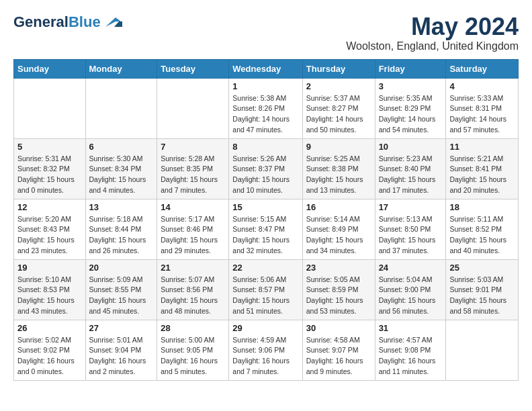  What do you see at coordinates (410, 350) in the screenshot?
I see `calendar-cell: 31Sunrise: 4:57 AMSunset: 9:08 PMDayligh…` at bounding box center [410, 350].